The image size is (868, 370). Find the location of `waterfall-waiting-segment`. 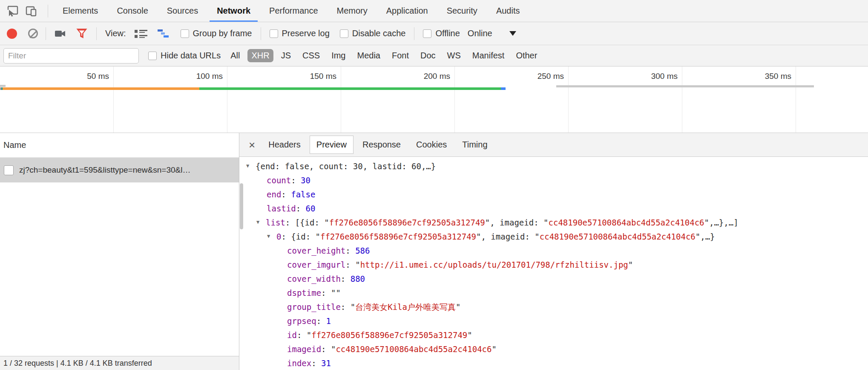

waterfall-waiting-segment is located at coordinates (350, 89).